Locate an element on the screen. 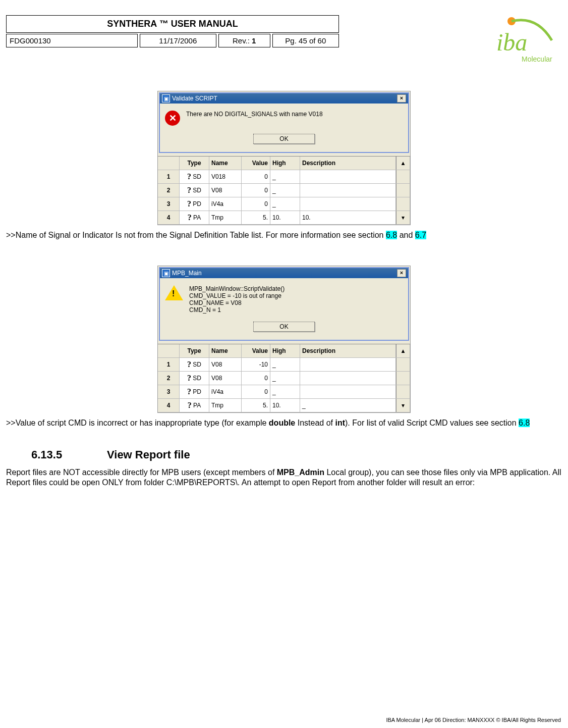 The height and width of the screenshot is (728, 568). doc-date: 11/17/2006 is located at coordinates (178, 40).